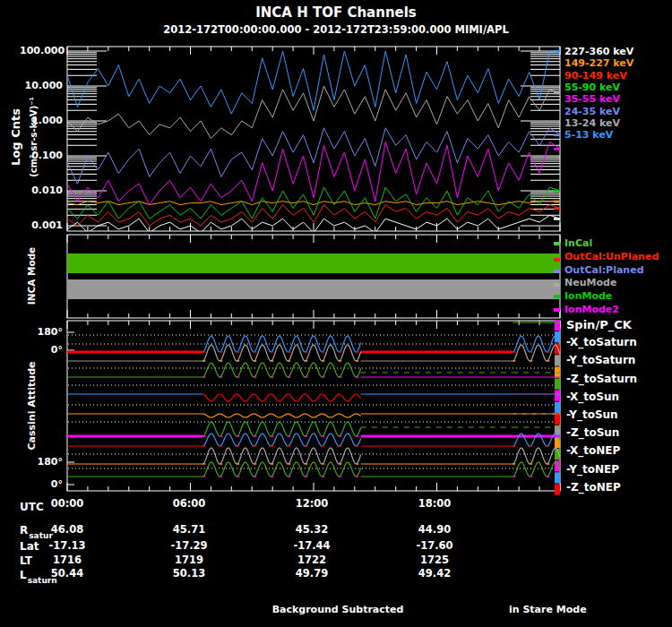  I want to click on ephemeris-lat-col2: -17.44, so click(312, 546).